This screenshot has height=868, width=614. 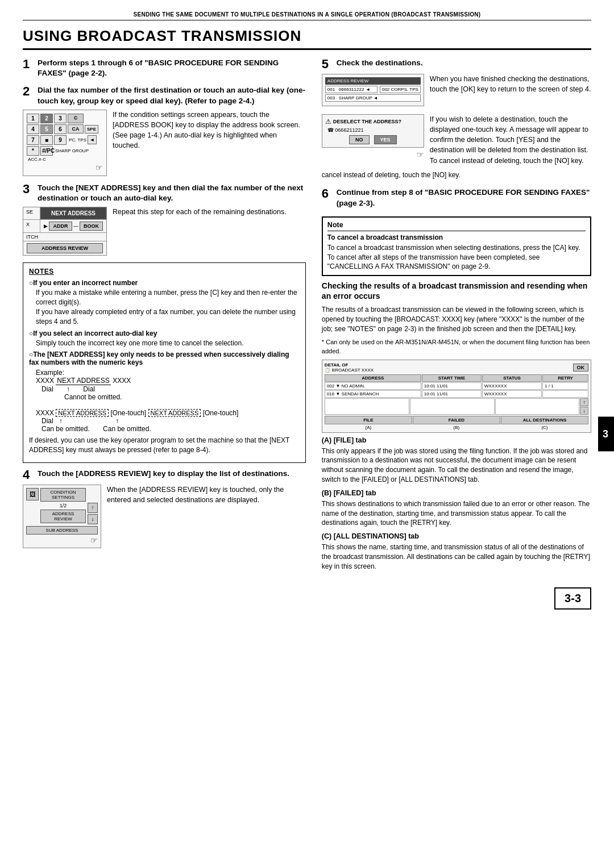 What do you see at coordinates (164, 68) in the screenshot?
I see `step-1-block: 1 Perform steps 1 through 6 of "BASIC PR…` at bounding box center [164, 68].